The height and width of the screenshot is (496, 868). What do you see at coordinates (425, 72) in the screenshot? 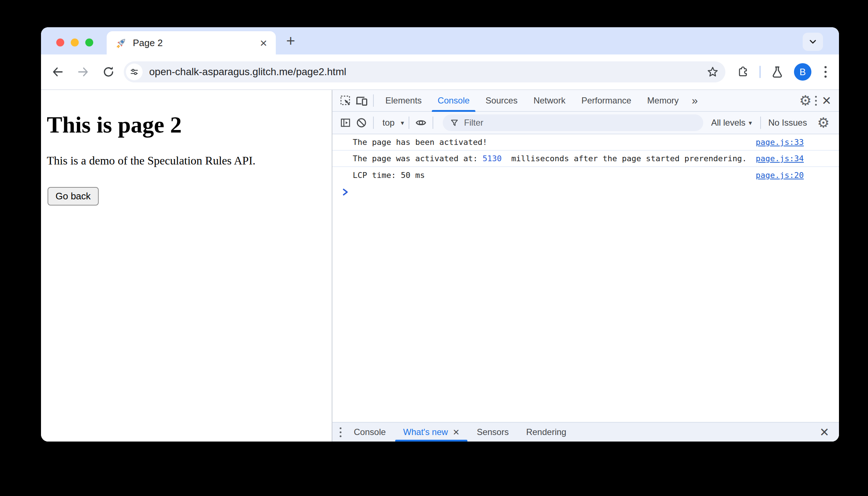
I see `address-bar: open-chalk-asparagus.glitch.me/page2.htm…` at bounding box center [425, 72].